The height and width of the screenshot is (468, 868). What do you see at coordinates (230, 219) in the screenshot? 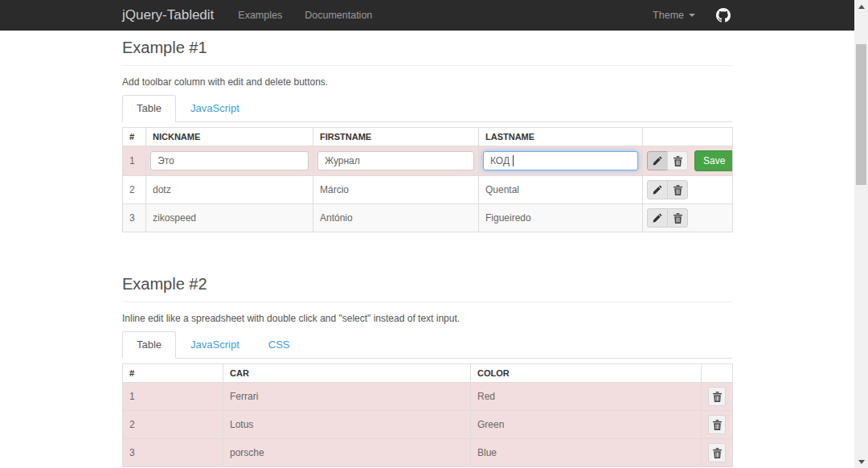
I see `nickname-cell: zikospeed` at bounding box center [230, 219].